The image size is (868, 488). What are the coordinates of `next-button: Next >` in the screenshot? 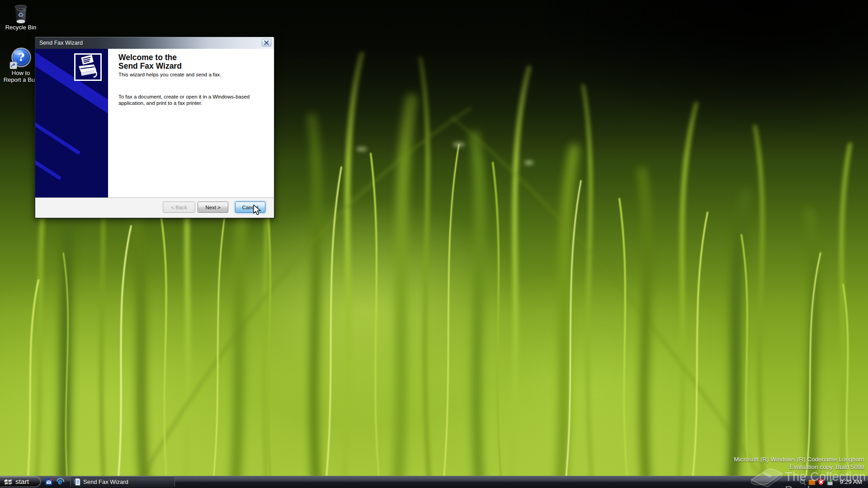 It's located at (213, 207).